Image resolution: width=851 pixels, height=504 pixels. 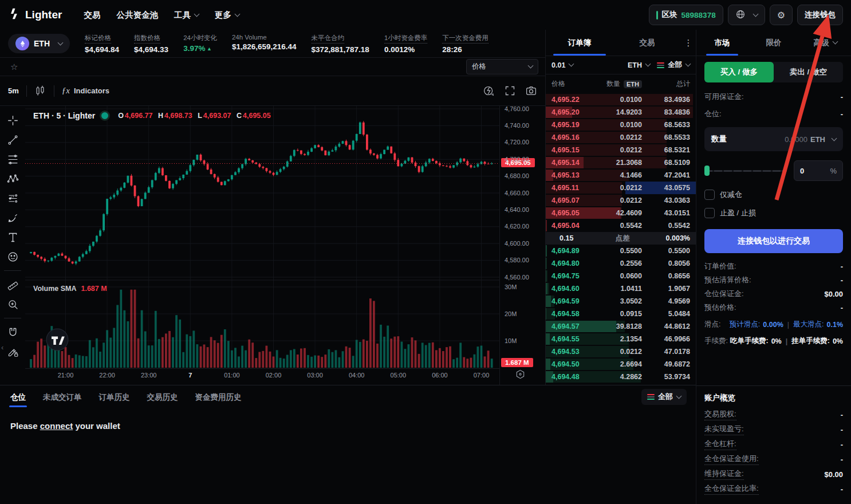 What do you see at coordinates (621, 163) in the screenshot?
I see `ask-row: 4,695.1421.306868.5109` at bounding box center [621, 163].